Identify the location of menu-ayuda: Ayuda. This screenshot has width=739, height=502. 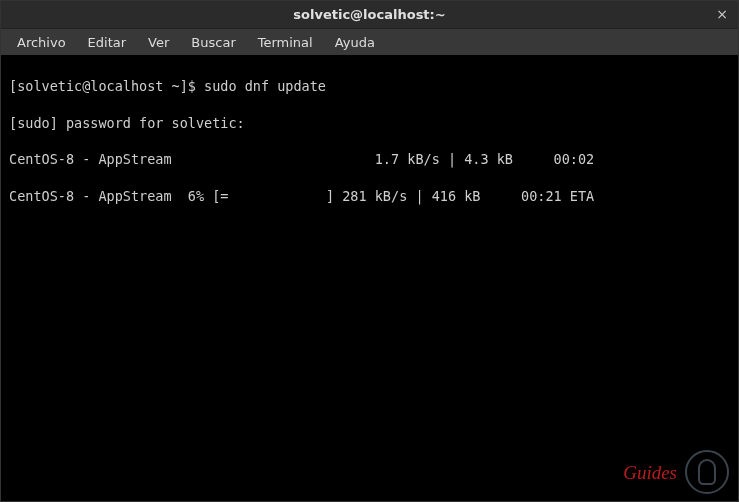
(355, 42).